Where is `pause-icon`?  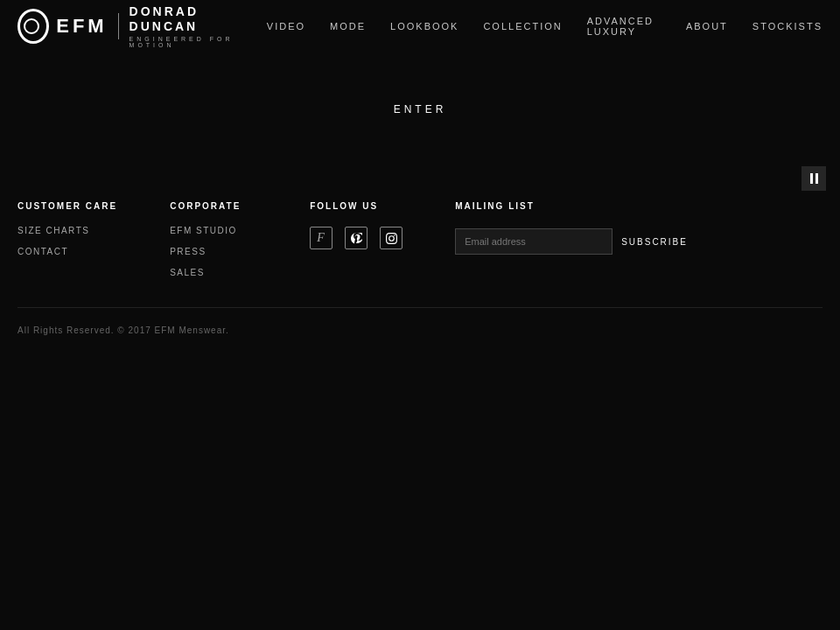 pause-icon is located at coordinates (814, 178).